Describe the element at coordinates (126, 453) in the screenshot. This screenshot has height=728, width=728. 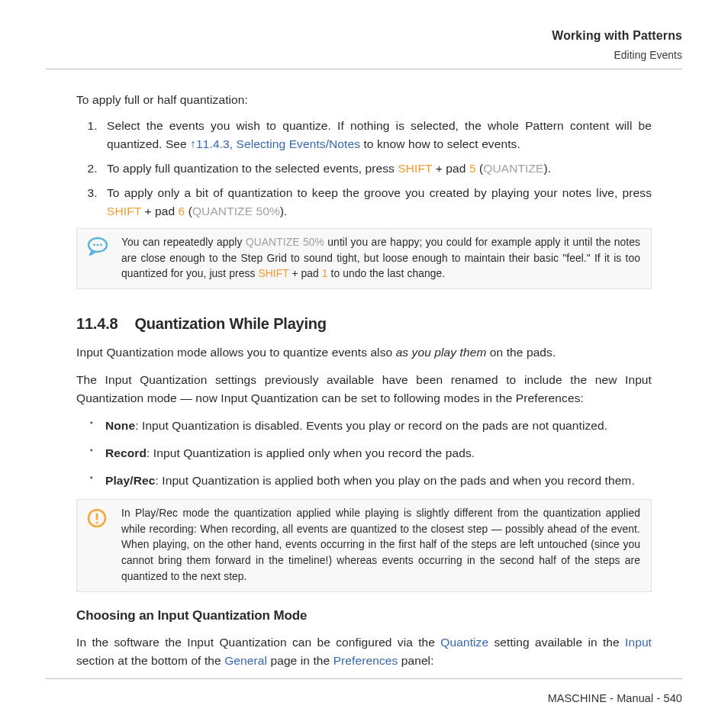
I see `mode-record-label: Record` at that location.